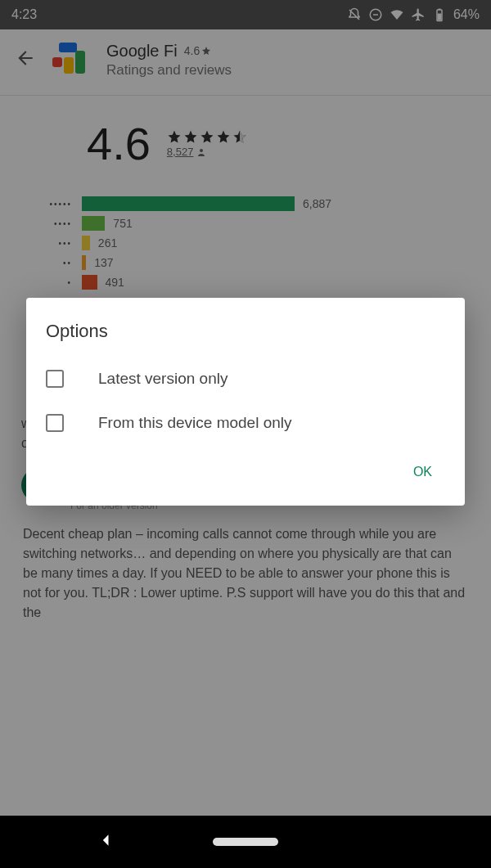  Describe the element at coordinates (246, 423) in the screenshot. I see `option-device-model: From this device model only` at that location.